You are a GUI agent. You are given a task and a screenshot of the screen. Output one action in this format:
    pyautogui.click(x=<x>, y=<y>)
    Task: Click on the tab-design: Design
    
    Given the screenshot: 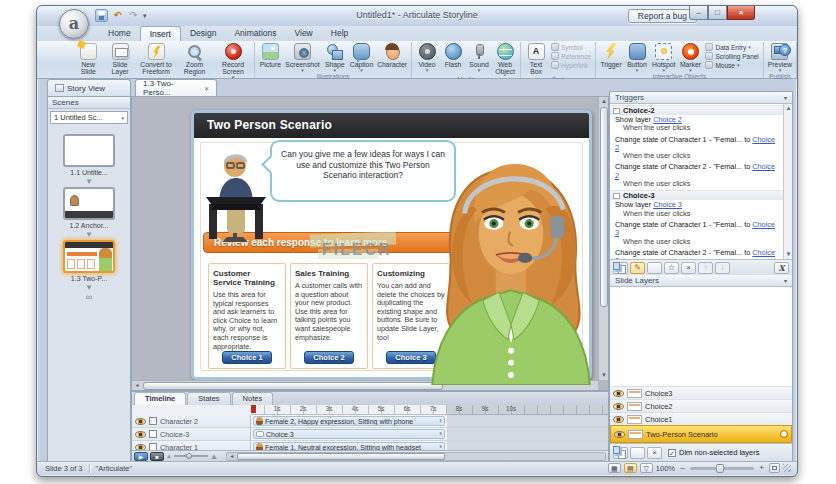 What is the action you would take?
    pyautogui.click(x=203, y=34)
    